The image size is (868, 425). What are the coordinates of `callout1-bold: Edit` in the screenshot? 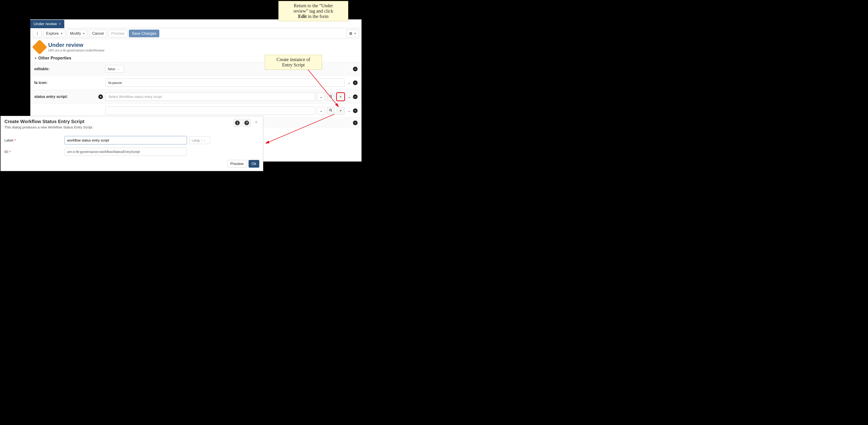 It's located at (303, 16).